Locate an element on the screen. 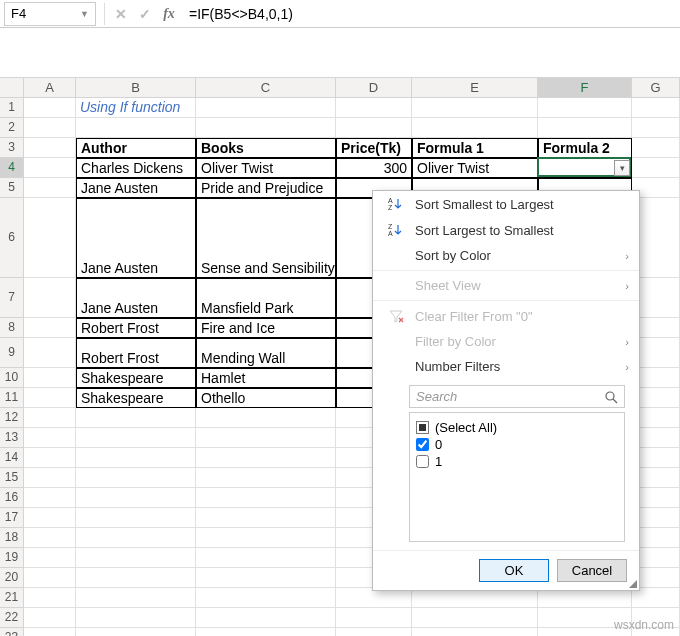 The height and width of the screenshot is (636, 680). cell-E1 is located at coordinates (475, 108).